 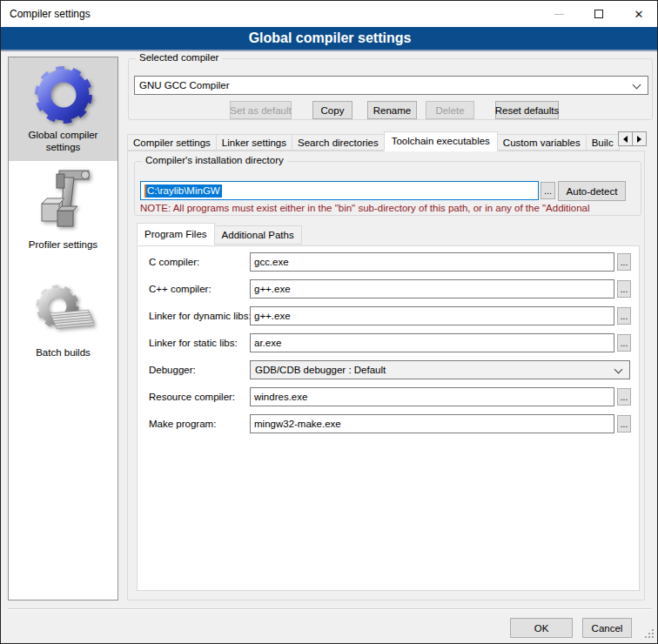 What do you see at coordinates (559, 14) in the screenshot?
I see `minimize-icon` at bounding box center [559, 14].